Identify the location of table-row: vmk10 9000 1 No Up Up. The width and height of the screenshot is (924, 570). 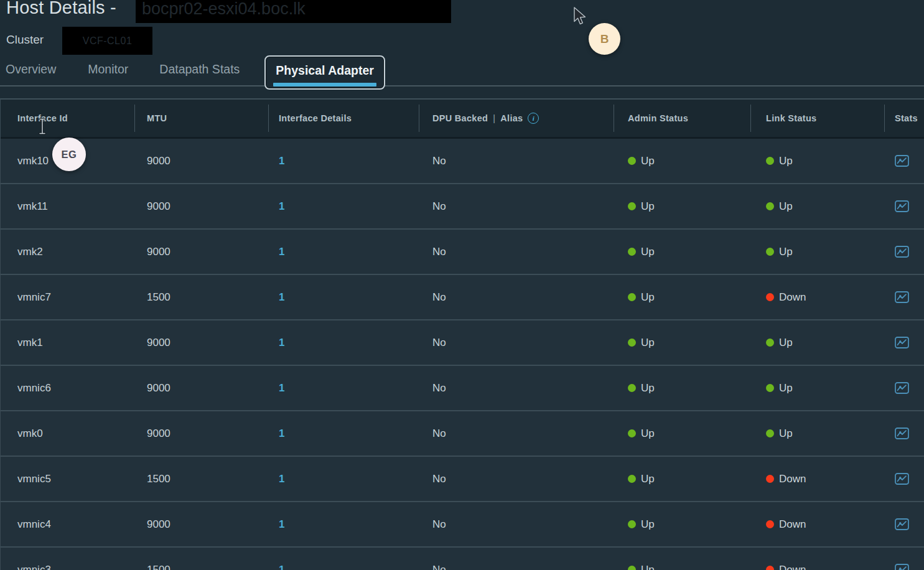
(462, 161).